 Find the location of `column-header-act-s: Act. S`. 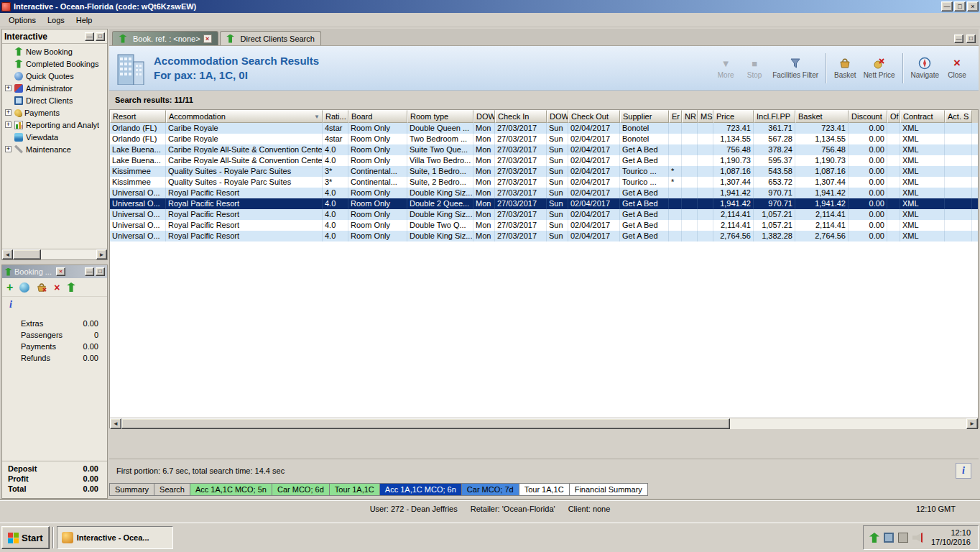

column-header-act-s: Act. S is located at coordinates (958, 116).